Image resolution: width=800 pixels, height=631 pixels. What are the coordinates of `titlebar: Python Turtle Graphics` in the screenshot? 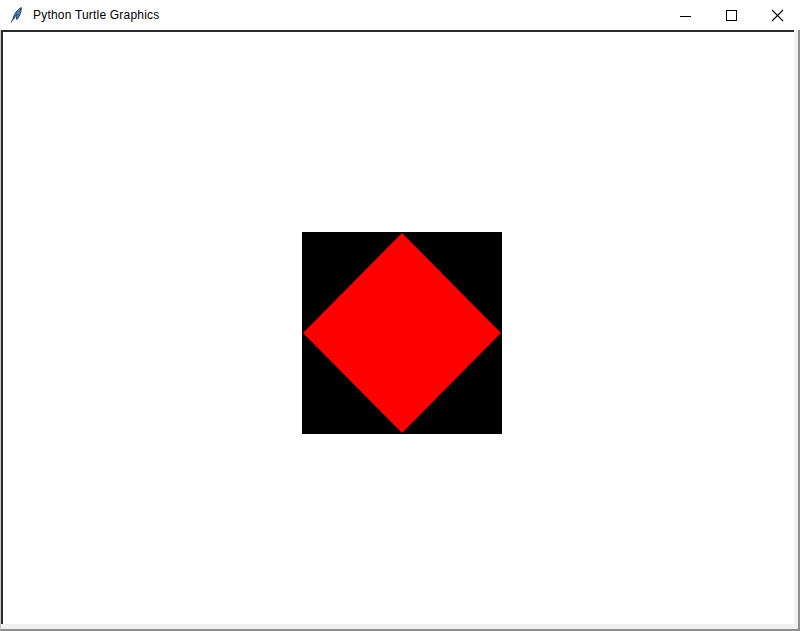 It's located at (400, 15).